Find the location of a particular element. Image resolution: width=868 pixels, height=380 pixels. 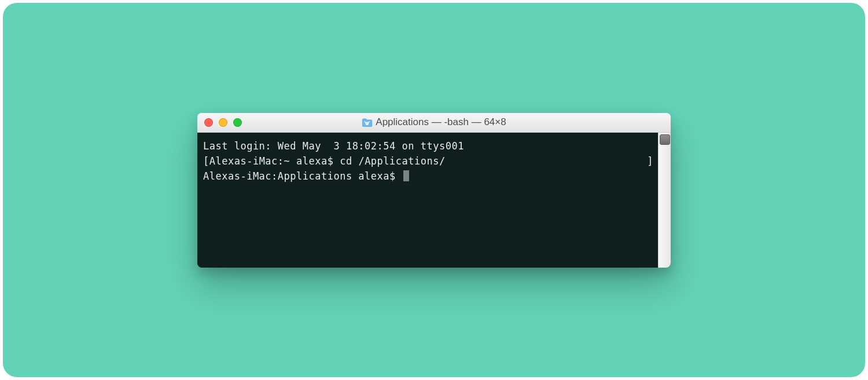

prompt-previous: Alexas-iMac:~ alexa$ is located at coordinates (274, 161).